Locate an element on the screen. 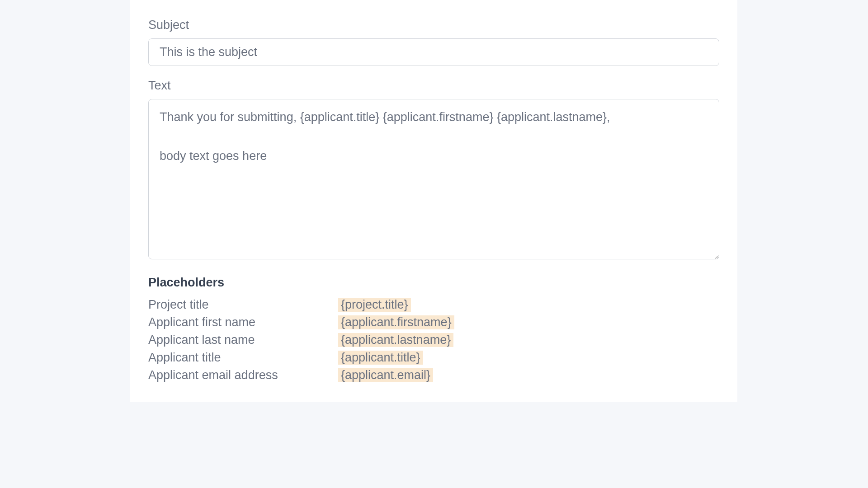 This screenshot has width=868, height=488. placeholder-row: Project title {project.title} is located at coordinates (434, 305).